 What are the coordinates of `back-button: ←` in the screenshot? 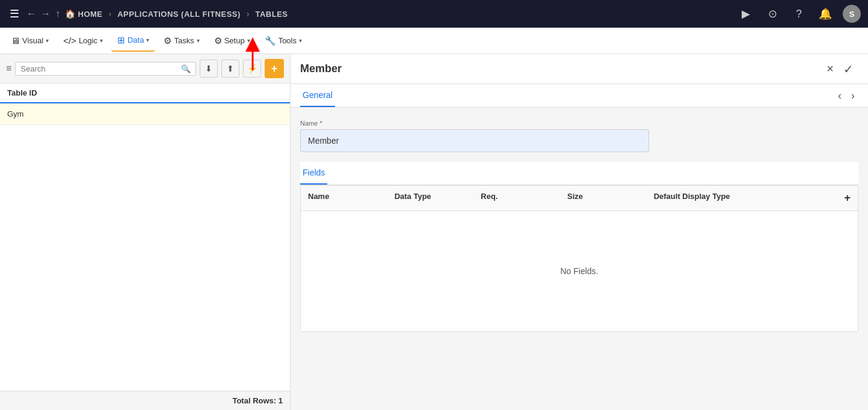 It's located at (31, 14).